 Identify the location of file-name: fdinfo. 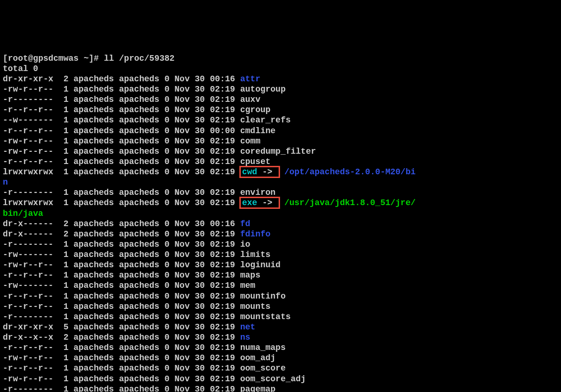
(255, 234).